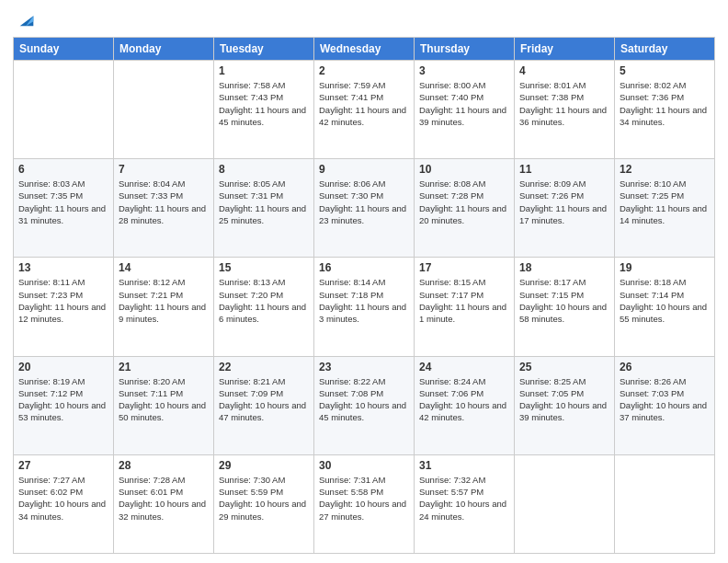  Describe the element at coordinates (465, 307) in the screenshot. I see `day-cell: 17Sunrise: 8:15 AMSunset: 7:17 PMDayligh…` at that location.